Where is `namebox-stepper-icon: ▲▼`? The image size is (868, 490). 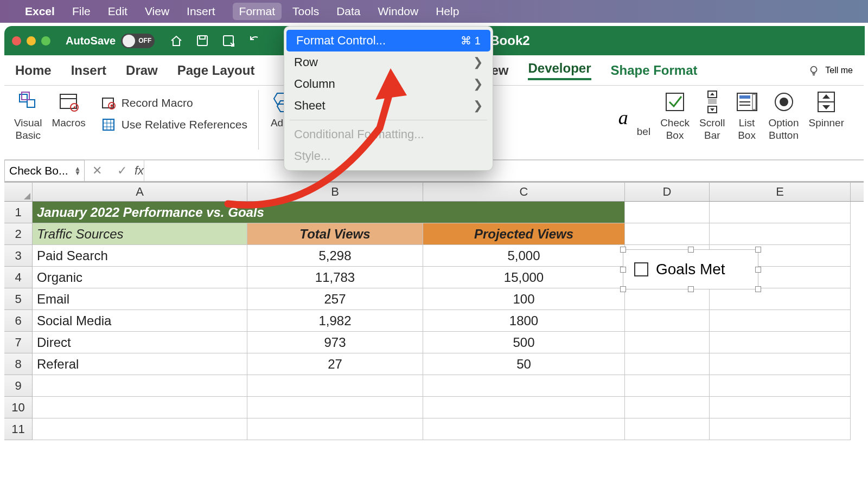
namebox-stepper-icon: ▲▼ is located at coordinates (78, 171).